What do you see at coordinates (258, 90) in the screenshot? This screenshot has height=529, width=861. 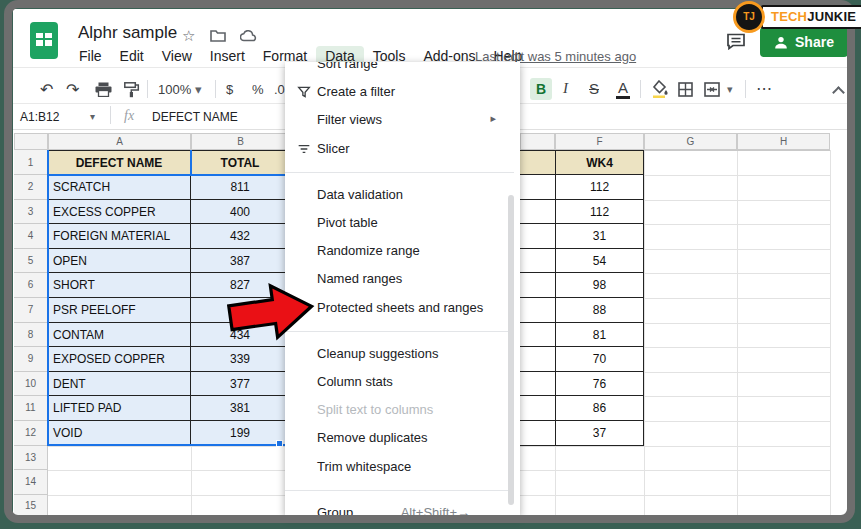 I see `format-percent-button: %` at bounding box center [258, 90].